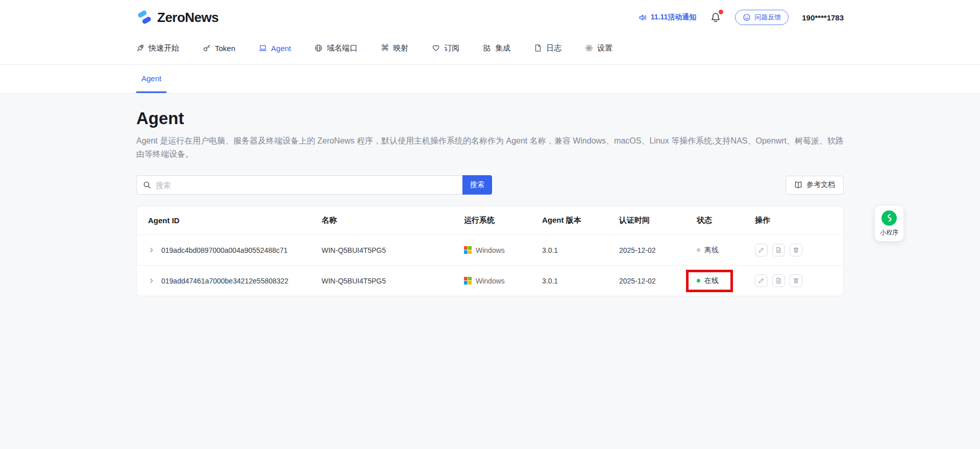  What do you see at coordinates (712, 281) in the screenshot?
I see `status-badge: 在线` at bounding box center [712, 281].